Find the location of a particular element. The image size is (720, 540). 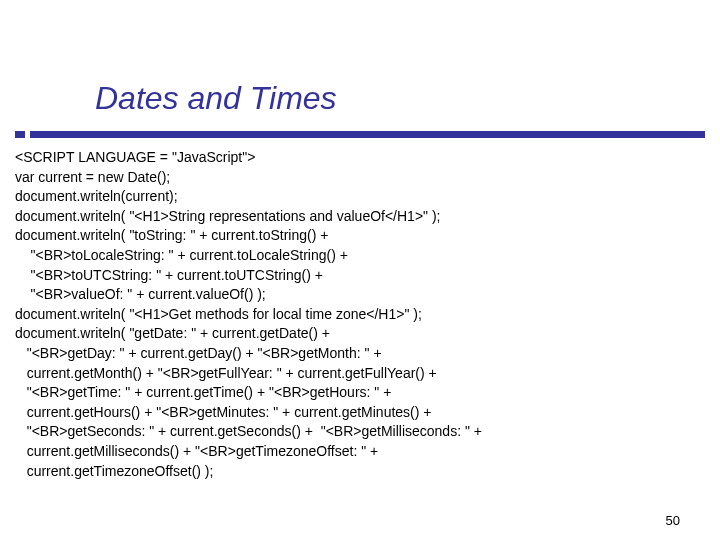

code-line: "<BR>toUTCString: " + current.toUTCStrin… is located at coordinates (248, 276).